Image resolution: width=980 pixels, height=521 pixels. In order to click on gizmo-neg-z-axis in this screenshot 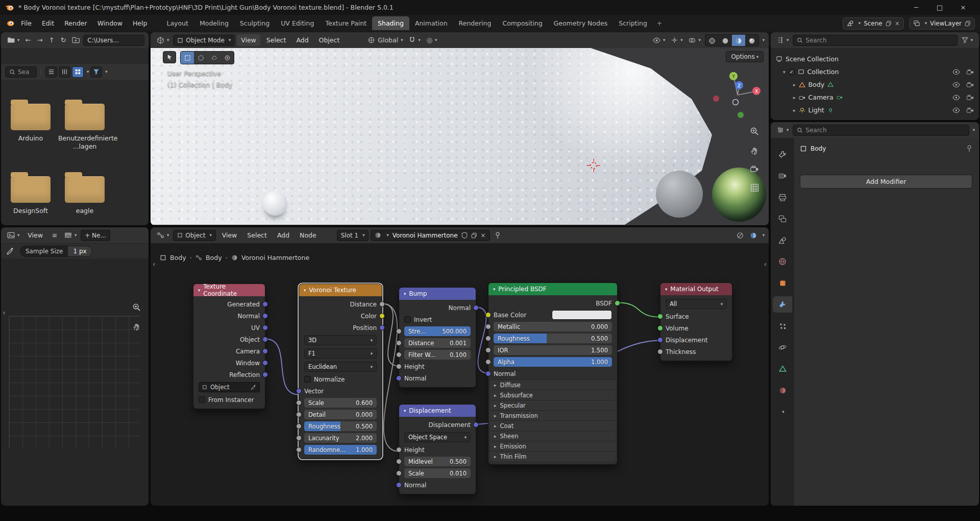, I will do `click(736, 102)`.